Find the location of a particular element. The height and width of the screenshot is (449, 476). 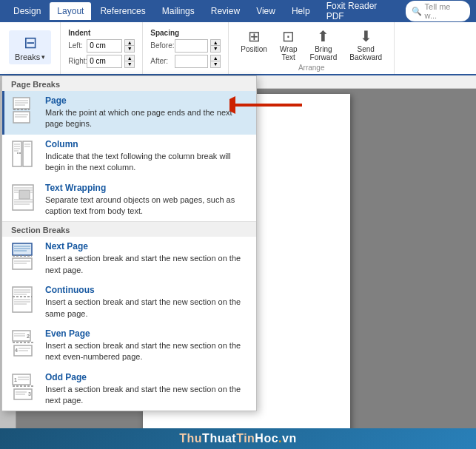

breaks-icon: ⊟ is located at coordinates (30, 43).